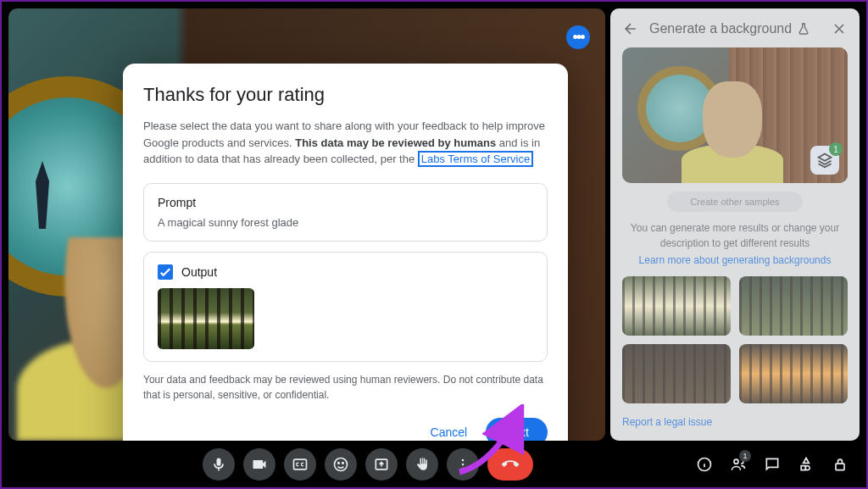  What do you see at coordinates (300, 464) in the screenshot?
I see `cc-icon` at bounding box center [300, 464].